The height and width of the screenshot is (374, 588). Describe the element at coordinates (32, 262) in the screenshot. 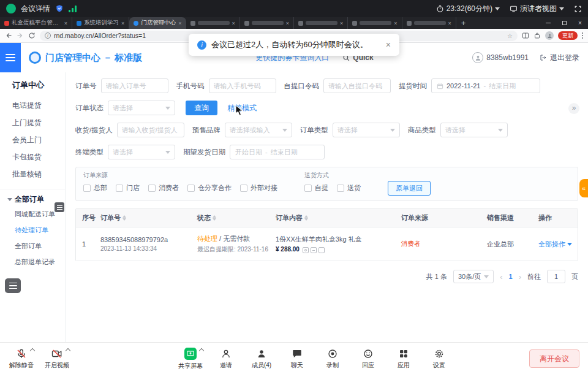

I see `sidebar-item-hq-refund-log: 总部退单记录` at that location.